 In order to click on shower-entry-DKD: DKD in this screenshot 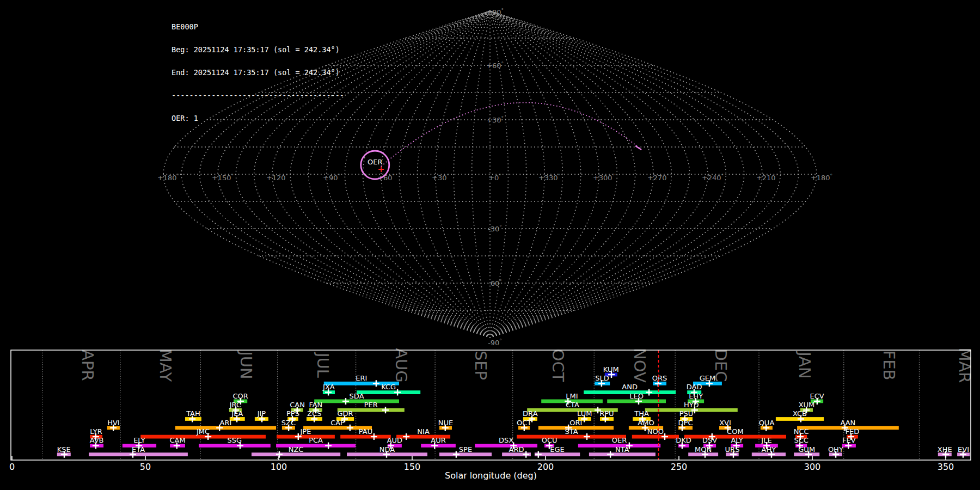, I will do `click(684, 442)`.